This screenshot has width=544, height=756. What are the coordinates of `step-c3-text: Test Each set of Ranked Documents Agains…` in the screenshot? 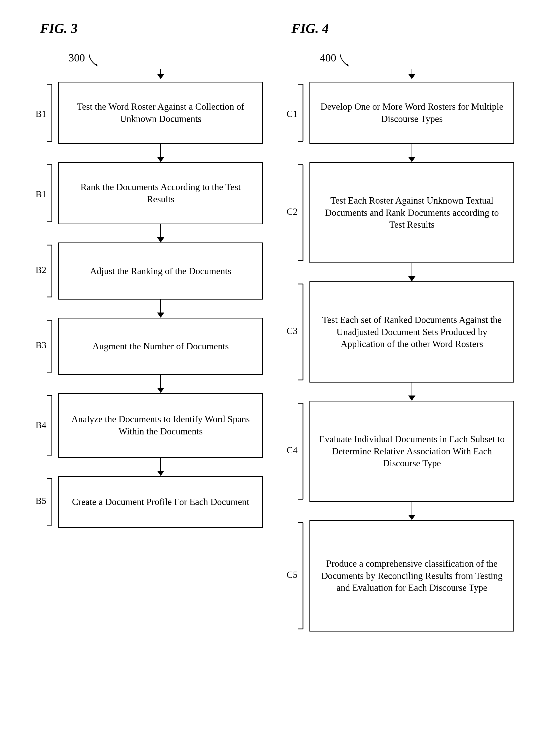 It's located at (412, 332).